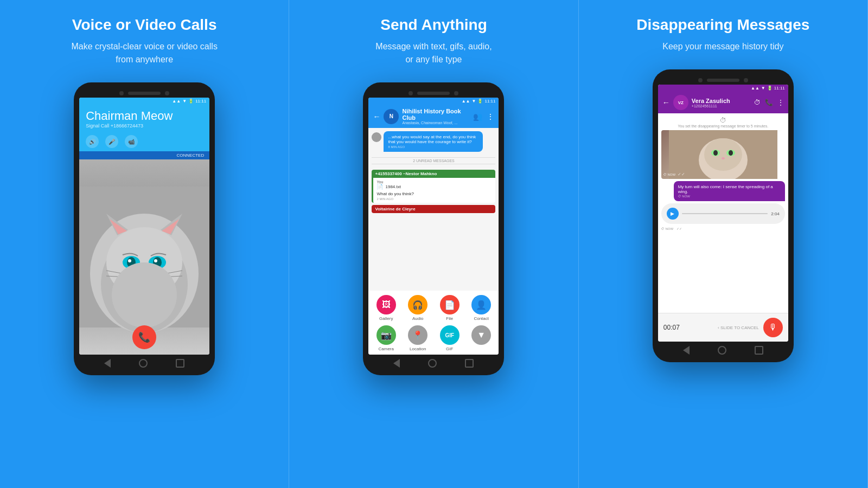 The image size is (868, 488). Describe the element at coordinates (673, 214) in the screenshot. I see `play-button: ▶` at that location.